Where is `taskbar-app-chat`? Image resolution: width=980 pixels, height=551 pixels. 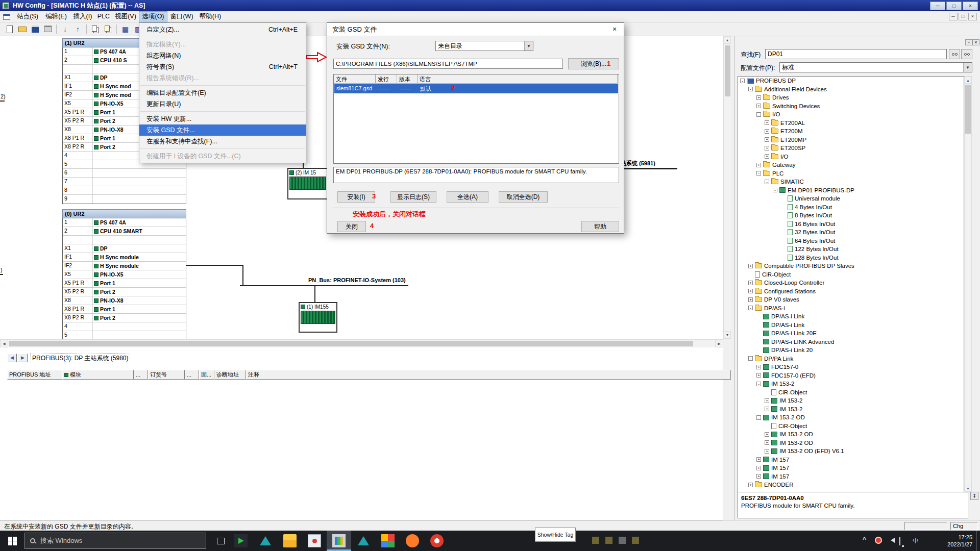
taskbar-app-chat is located at coordinates (437, 541).